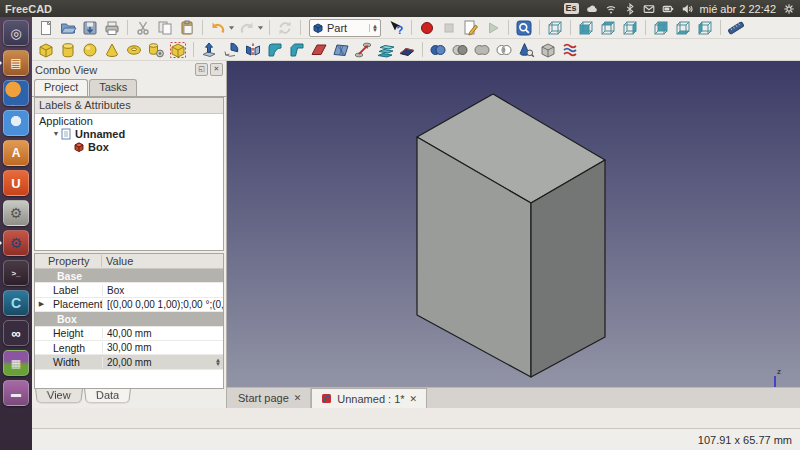 The width and height of the screenshot is (800, 450). What do you see at coordinates (738, 9) in the screenshot?
I see `clock: mié abr 2 22:42` at bounding box center [738, 9].